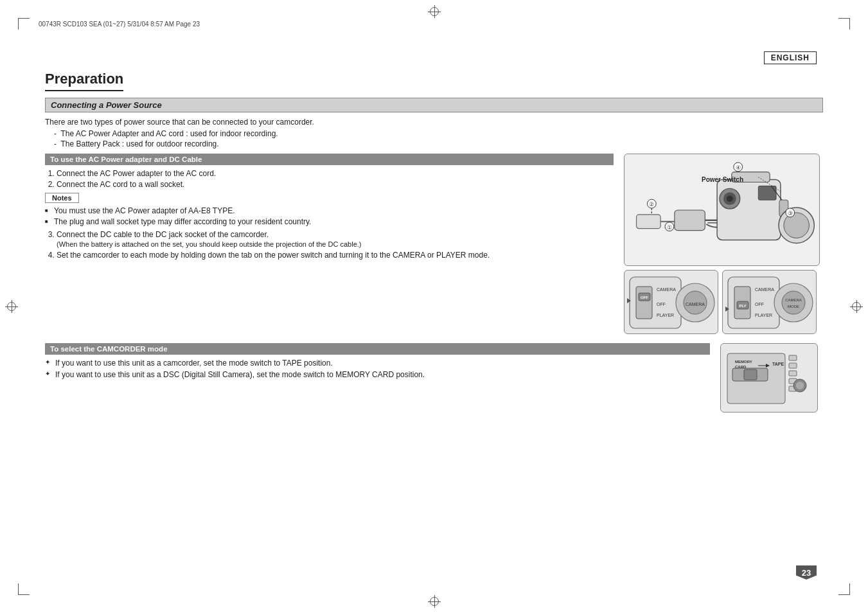  Describe the element at coordinates (778, 364) in the screenshot. I see `svg-text: TAPE` at that location.